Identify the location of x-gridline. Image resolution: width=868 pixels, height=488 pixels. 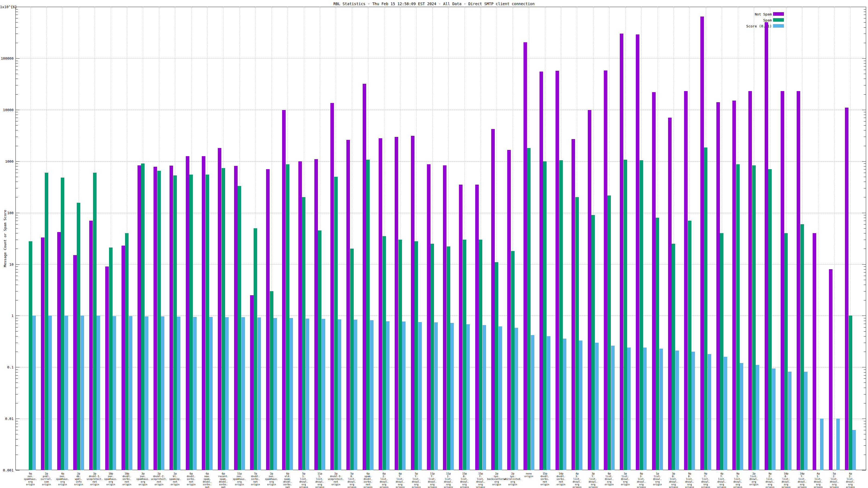
(818, 238).